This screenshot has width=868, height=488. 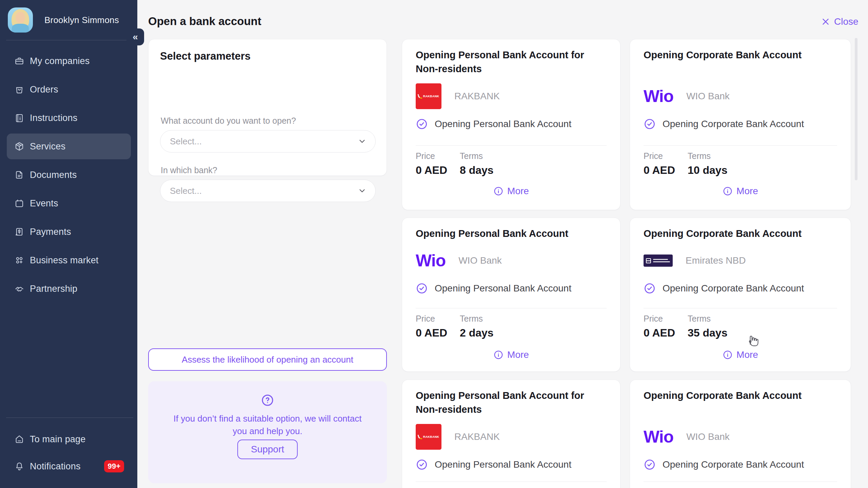 I want to click on bank-select: Select..., so click(x=268, y=191).